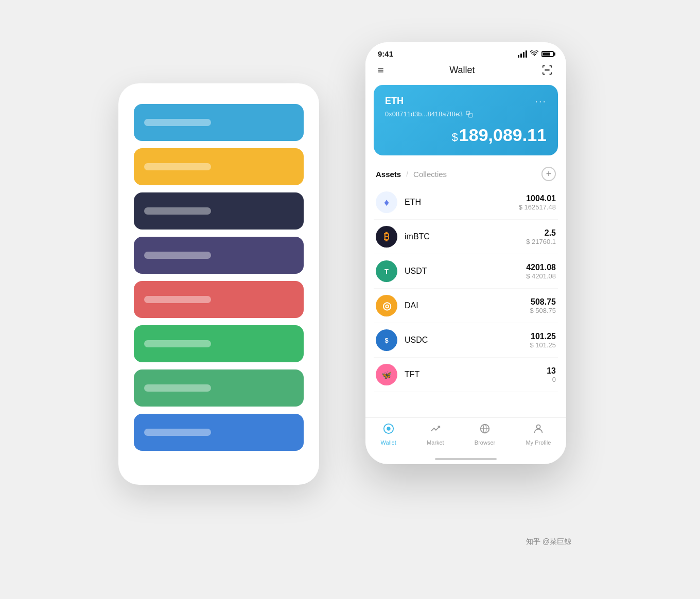 Image resolution: width=700 pixels, height=599 pixels. Describe the element at coordinates (541, 233) in the screenshot. I see `asset-amount-imbtc: 2.5` at that location.